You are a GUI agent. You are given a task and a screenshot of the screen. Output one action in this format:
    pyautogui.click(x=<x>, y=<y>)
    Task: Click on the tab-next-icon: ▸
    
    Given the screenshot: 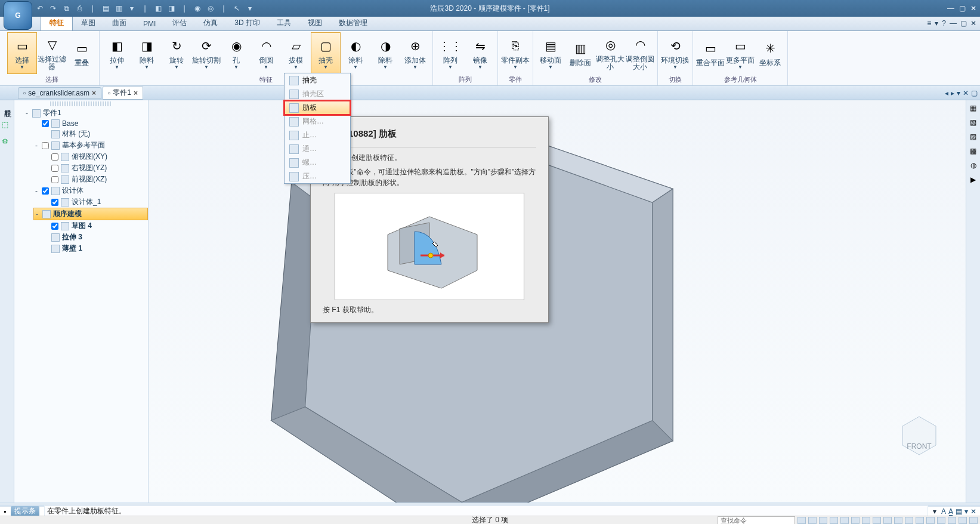 What is the action you would take?
    pyautogui.click(x=953, y=93)
    